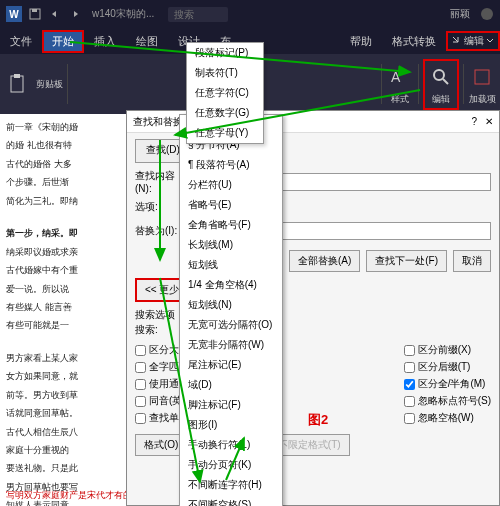 Image resolution: width=500 pixels, height=506 pixels. Describe the element at coordinates (18, 84) in the screenshot. I see `paste-group` at that location.